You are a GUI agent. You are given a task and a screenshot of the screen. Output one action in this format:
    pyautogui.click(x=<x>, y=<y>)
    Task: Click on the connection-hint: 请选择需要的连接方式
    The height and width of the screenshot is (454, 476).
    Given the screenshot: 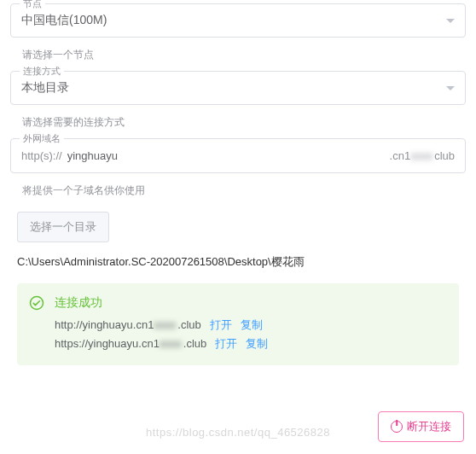 What is the action you would take?
    pyautogui.click(x=238, y=125)
    